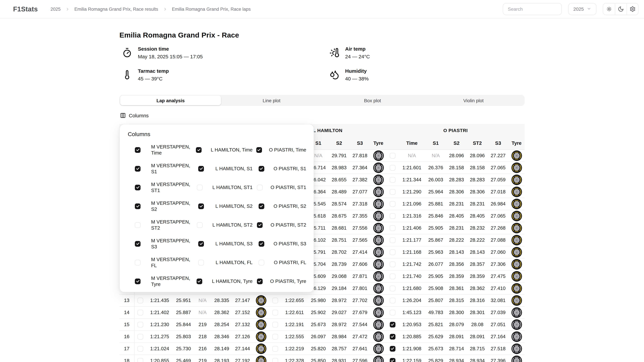 Image resolution: width=644 pixels, height=362 pixels. I want to click on column-toggle-m-verstappen-fl, so click(138, 262).